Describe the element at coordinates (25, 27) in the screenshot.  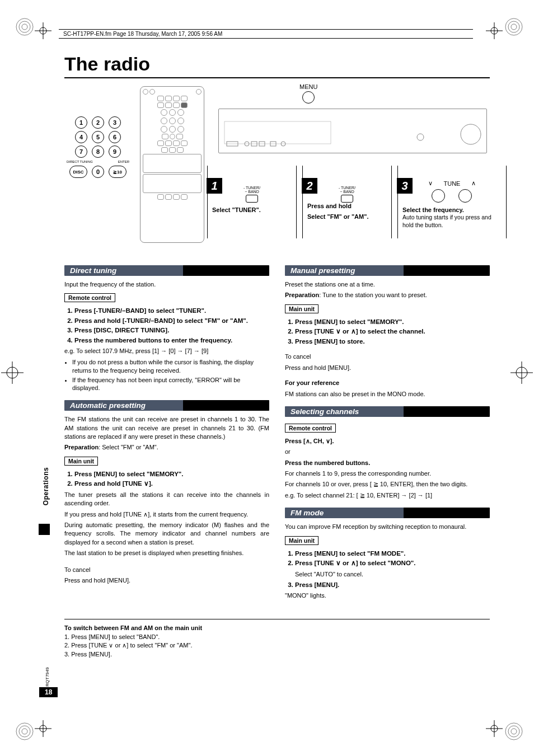
I see `crop-rosette-tl` at that location.